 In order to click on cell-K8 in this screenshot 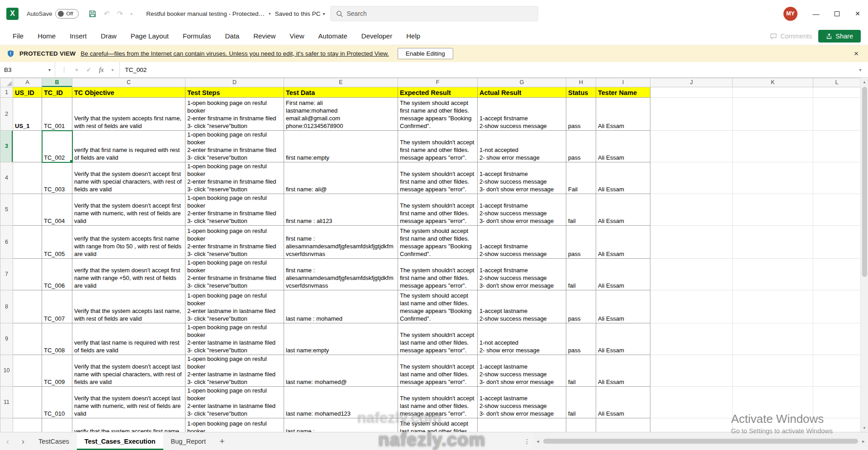, I will do `click(773, 307)`.